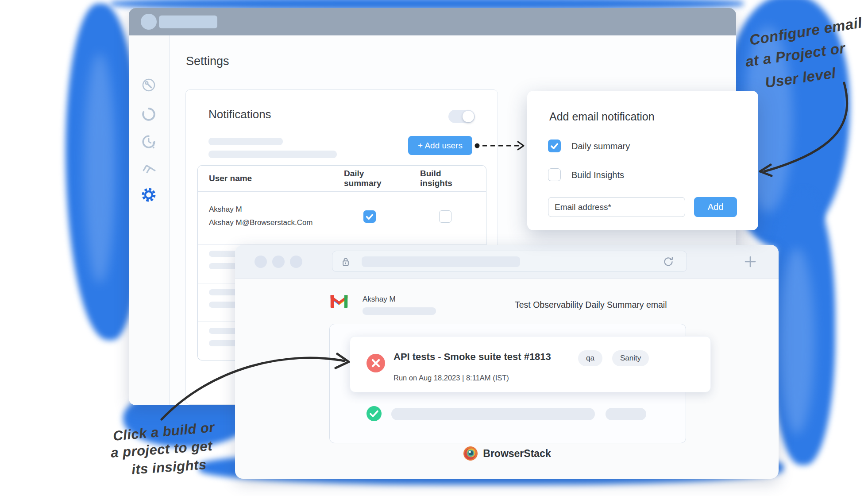 Image resolution: width=868 pixels, height=496 pixels. Describe the element at coordinates (668, 262) in the screenshot. I see `refresh-icon` at that location.